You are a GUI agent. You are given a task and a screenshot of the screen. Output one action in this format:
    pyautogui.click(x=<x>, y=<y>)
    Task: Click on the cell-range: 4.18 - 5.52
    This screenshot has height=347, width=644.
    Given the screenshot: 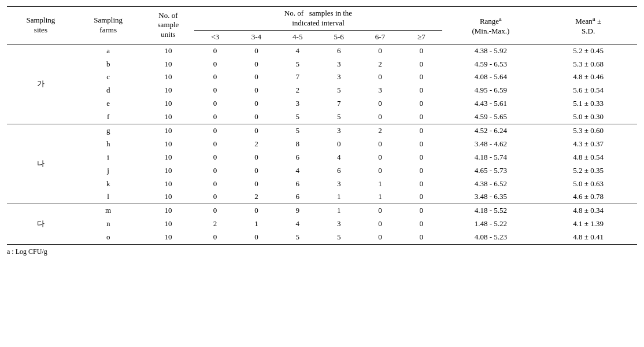 What is the action you would take?
    pyautogui.click(x=491, y=211)
    